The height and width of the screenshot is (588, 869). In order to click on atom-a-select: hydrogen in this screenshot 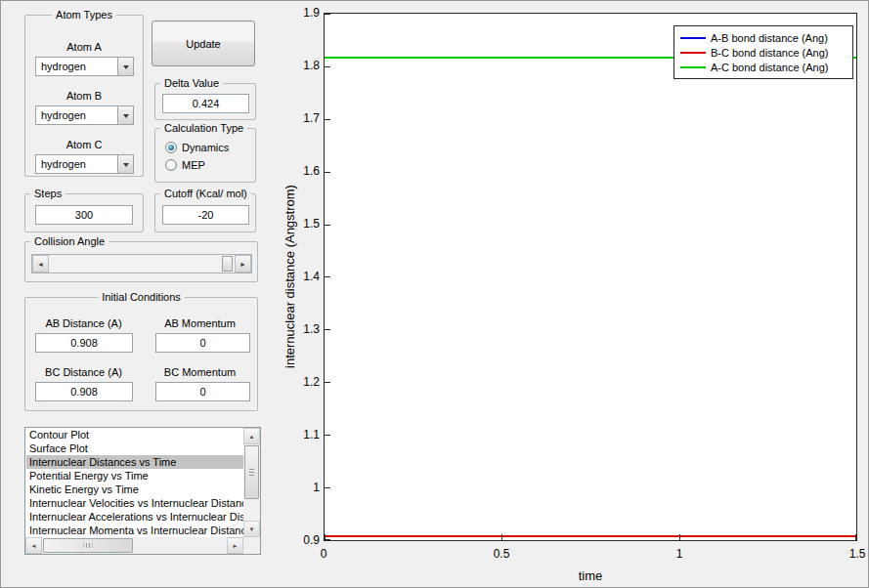, I will do `click(84, 66)`.